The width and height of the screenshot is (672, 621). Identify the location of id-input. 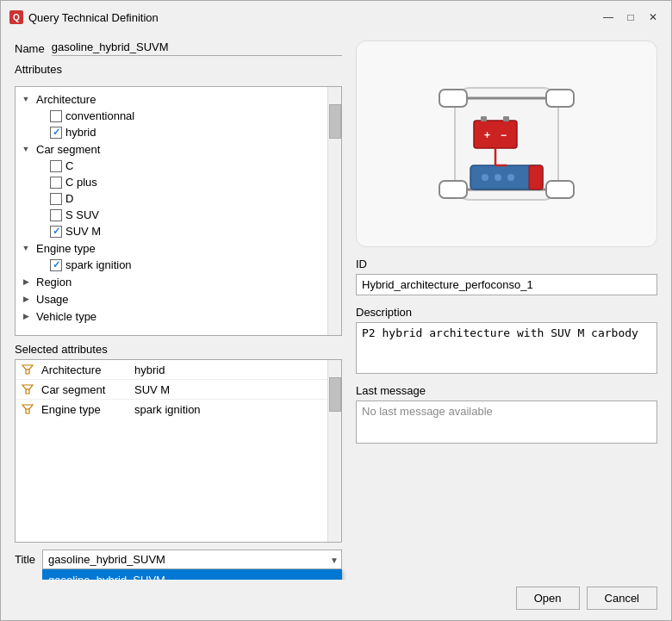
(507, 284).